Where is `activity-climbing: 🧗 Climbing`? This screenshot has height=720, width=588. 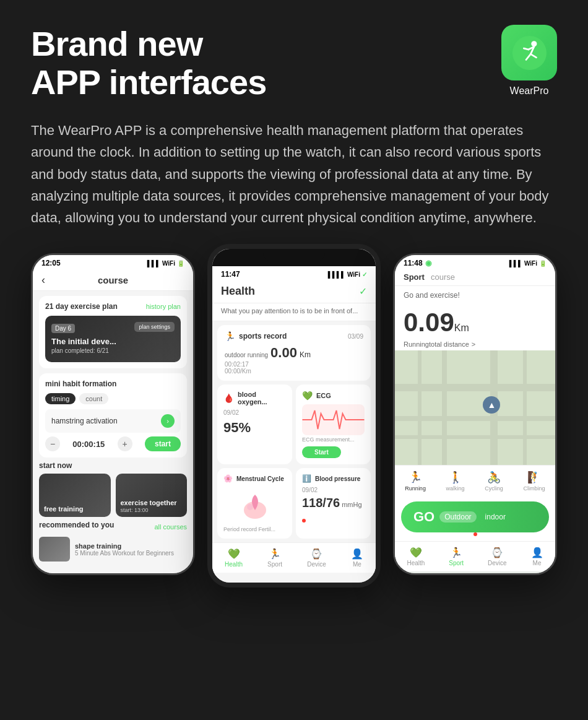 activity-climbing: 🧗 Climbing is located at coordinates (535, 481).